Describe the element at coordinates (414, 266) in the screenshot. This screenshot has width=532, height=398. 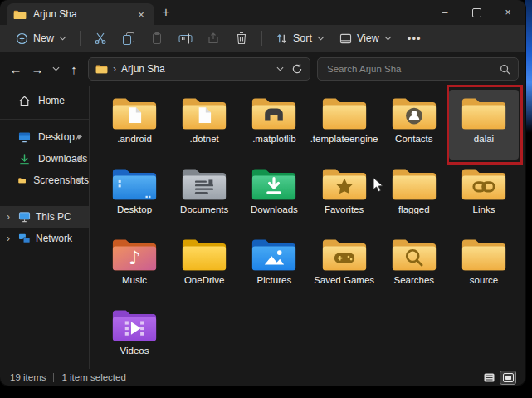
I see `folder-item: Searches` at that location.